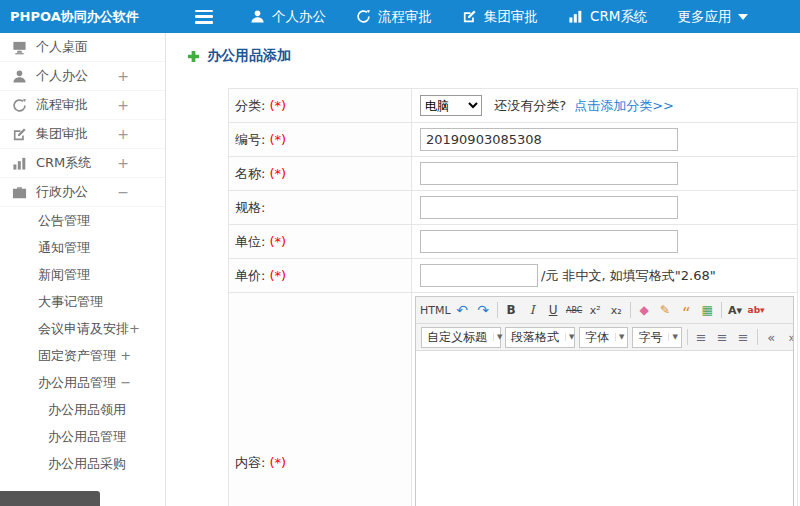 The height and width of the screenshot is (506, 800). Describe the element at coordinates (744, 337) in the screenshot. I see `align-right-button: ≡` at that location.